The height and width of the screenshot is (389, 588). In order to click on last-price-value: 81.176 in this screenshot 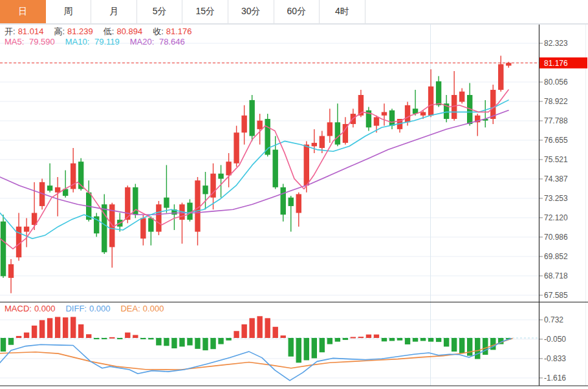, I will do `click(556, 63)`.